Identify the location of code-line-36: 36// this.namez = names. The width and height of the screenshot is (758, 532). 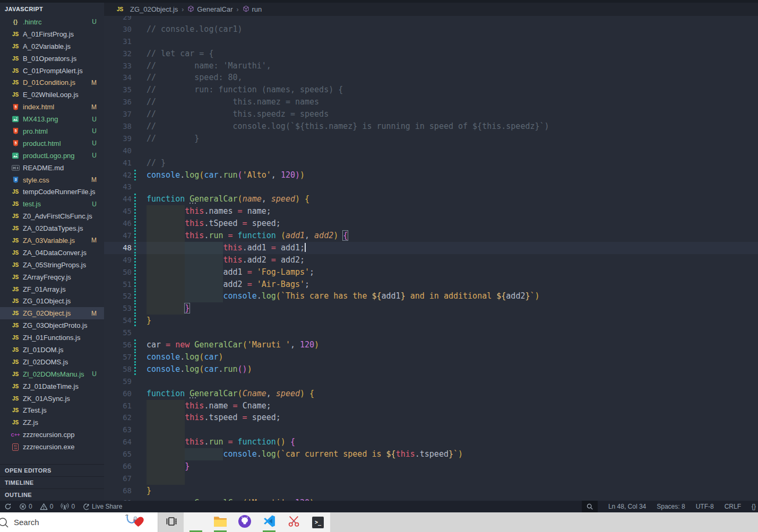
(431, 102).